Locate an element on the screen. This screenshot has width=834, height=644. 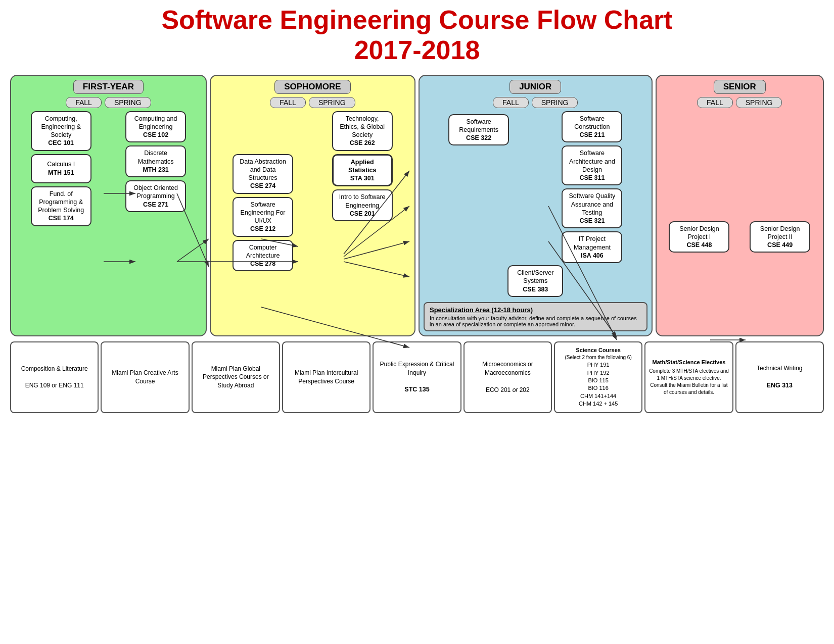
course-cse201: Intro to Software Engineering CSE 201 is located at coordinates (362, 205).